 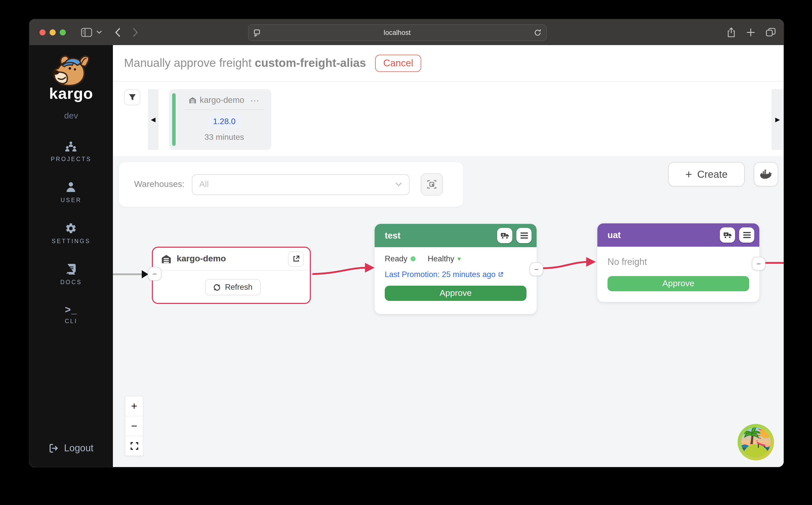 I want to click on address-bar: localhost, so click(x=397, y=33).